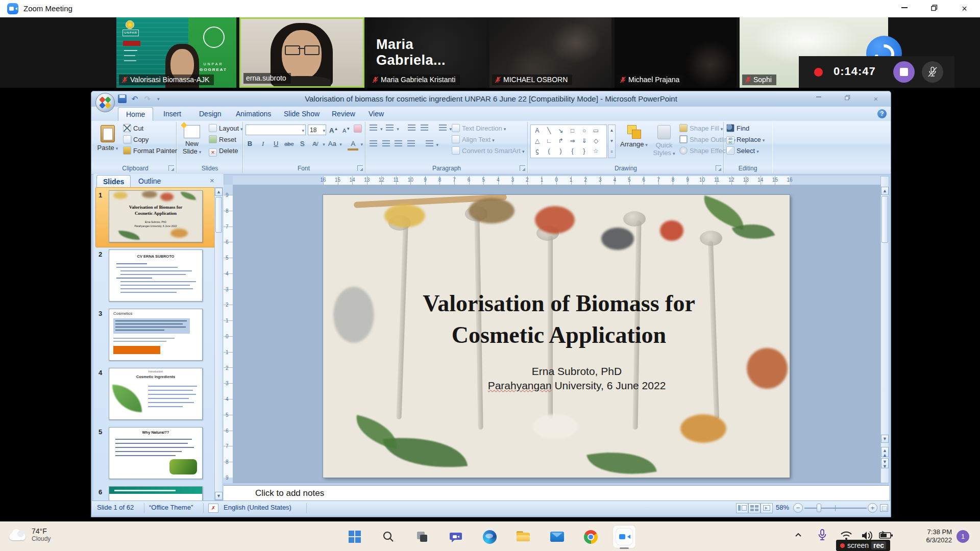 This screenshot has height=551, width=980. Describe the element at coordinates (422, 537) in the screenshot. I see `task-view-button` at that location.